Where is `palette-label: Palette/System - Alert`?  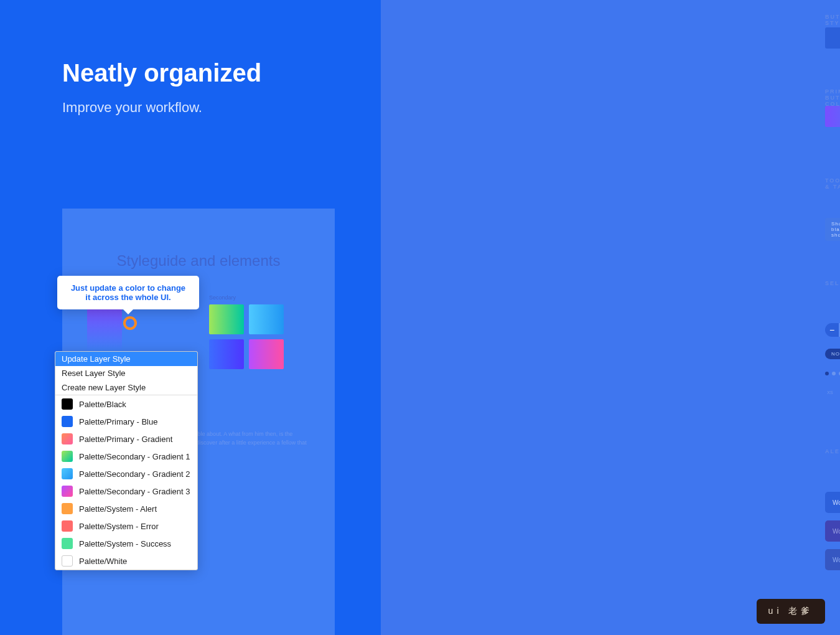
palette-label: Palette/System - Alert is located at coordinates (118, 509).